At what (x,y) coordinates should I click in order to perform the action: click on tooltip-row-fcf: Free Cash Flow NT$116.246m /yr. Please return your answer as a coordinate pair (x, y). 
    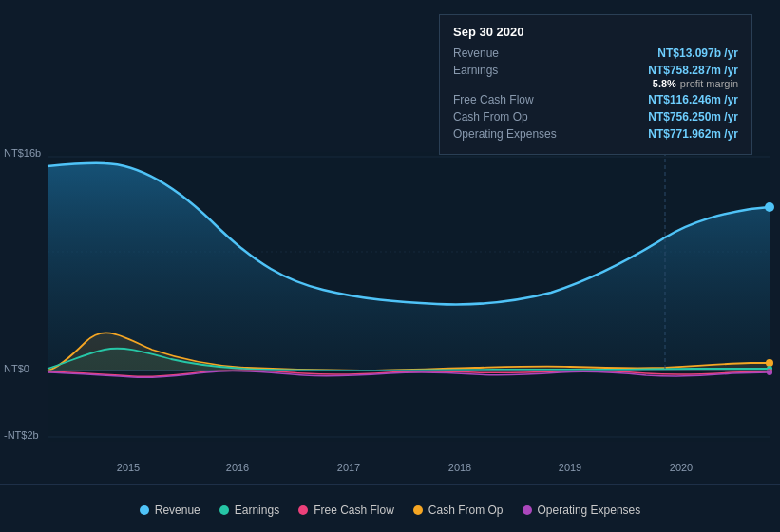
    Looking at the image, I should click on (596, 100).